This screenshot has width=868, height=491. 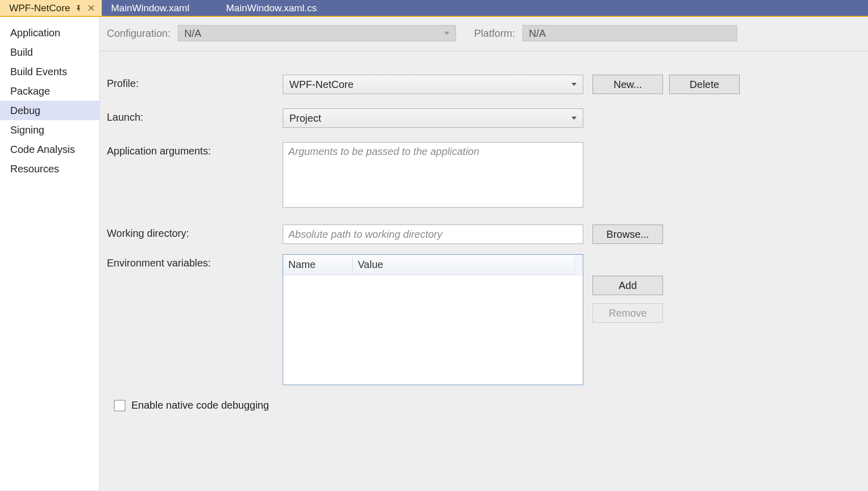 I want to click on document-tab-bar: WPF-NetCore MainWindow.xaml MainWindow.x…, so click(x=434, y=8).